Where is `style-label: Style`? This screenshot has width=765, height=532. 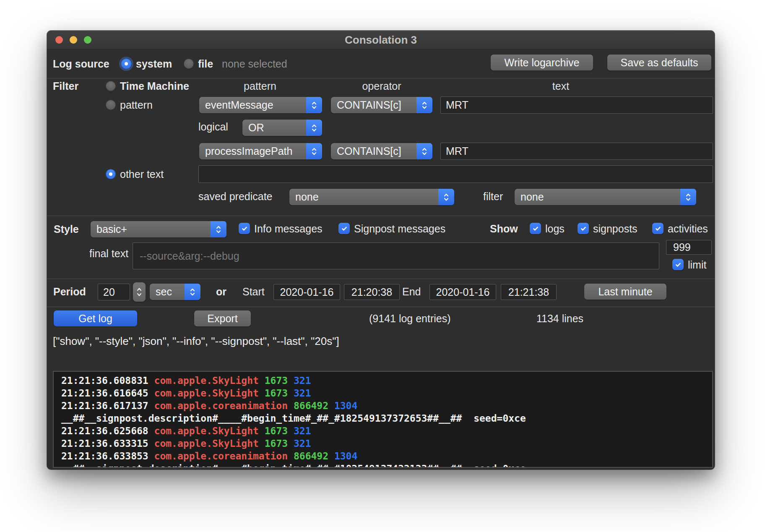
style-label: Style is located at coordinates (66, 229).